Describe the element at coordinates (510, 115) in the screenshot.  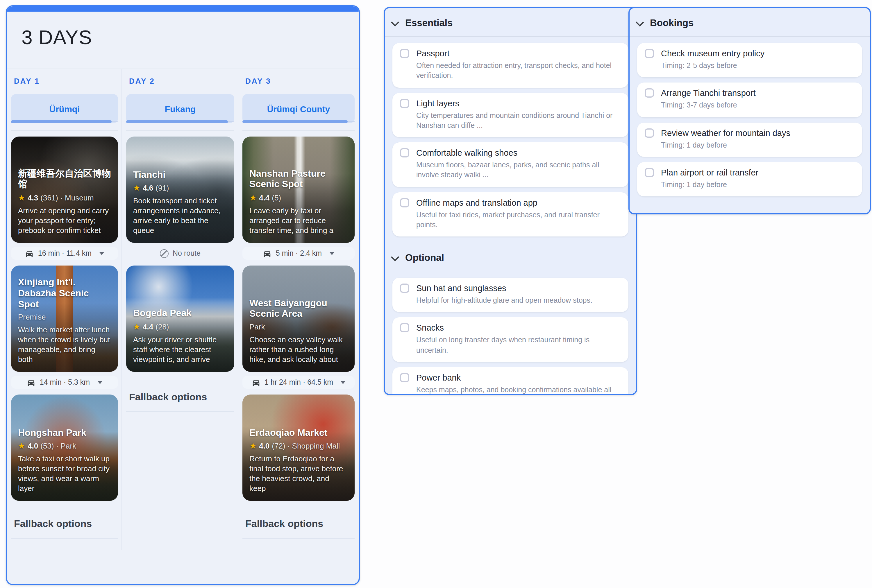
I see `checklist-item-light-layers: Light layers City temperatures and mount…` at that location.